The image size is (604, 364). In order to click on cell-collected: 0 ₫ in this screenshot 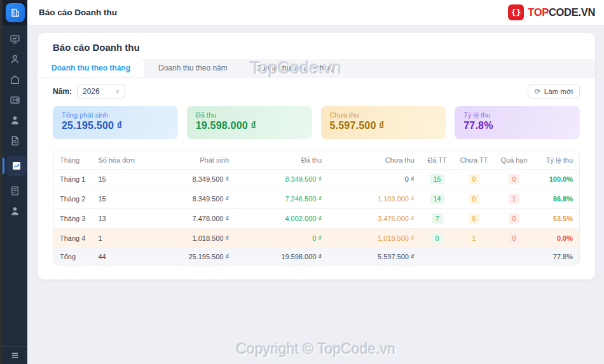, I will do `click(282, 239)`.